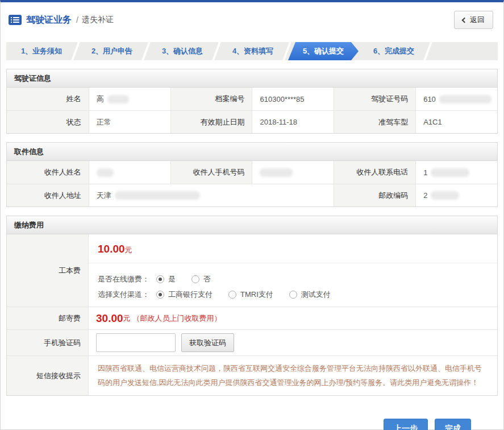  What do you see at coordinates (157, 196) in the screenshot?
I see `redacted-address` at bounding box center [157, 196].